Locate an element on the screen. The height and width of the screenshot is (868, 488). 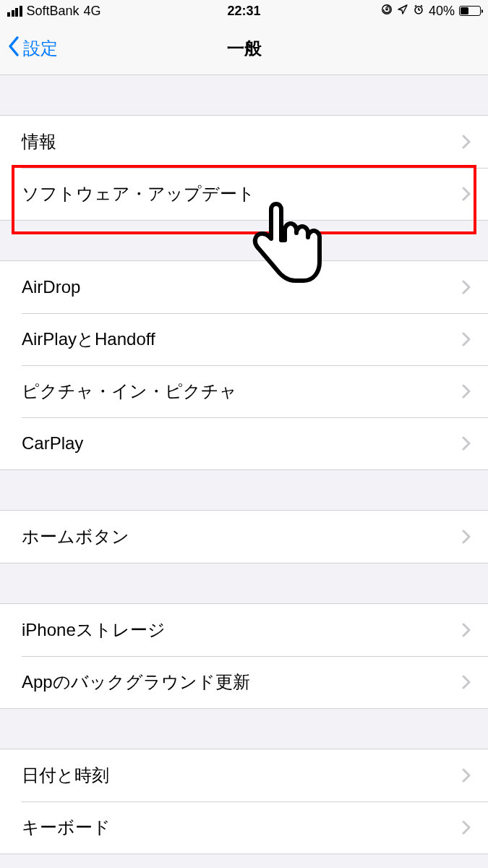
row-label: AirPlayとHandoff is located at coordinates (88, 339).